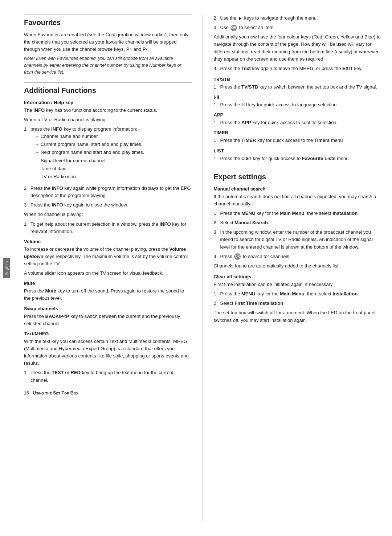 This screenshot has width=392, height=536. Describe the element at coordinates (108, 42) in the screenshot. I see `favourites-intro: When Favourites are enabled (see the Con…` at that location.